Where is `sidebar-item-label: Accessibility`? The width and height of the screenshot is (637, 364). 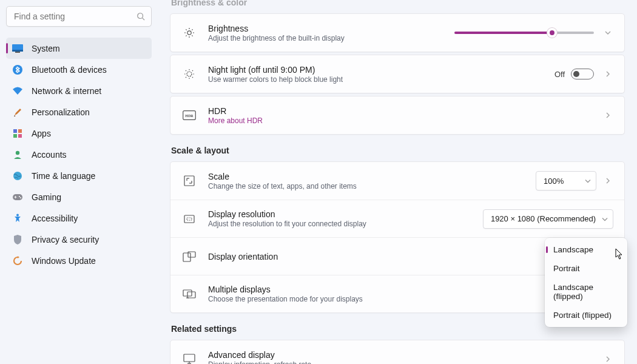
sidebar-item-label: Accessibility is located at coordinates (55, 218).